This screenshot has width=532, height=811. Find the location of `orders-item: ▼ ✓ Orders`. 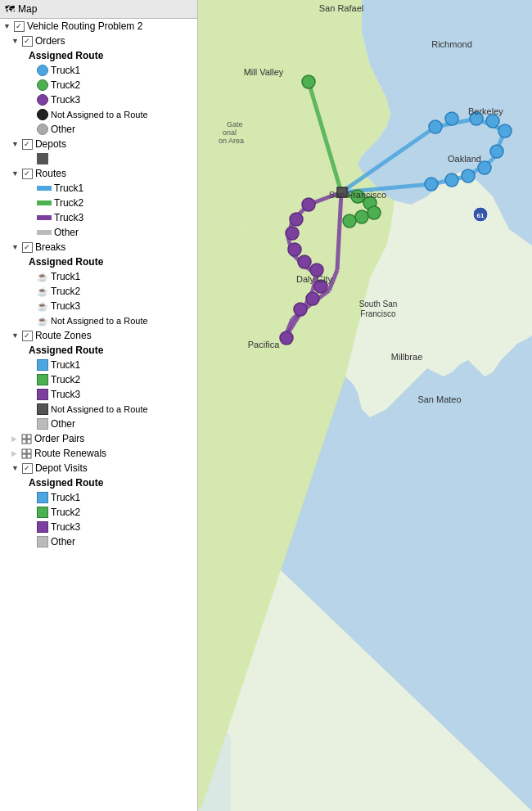

orders-item: ▼ ✓ Orders is located at coordinates (98, 41).